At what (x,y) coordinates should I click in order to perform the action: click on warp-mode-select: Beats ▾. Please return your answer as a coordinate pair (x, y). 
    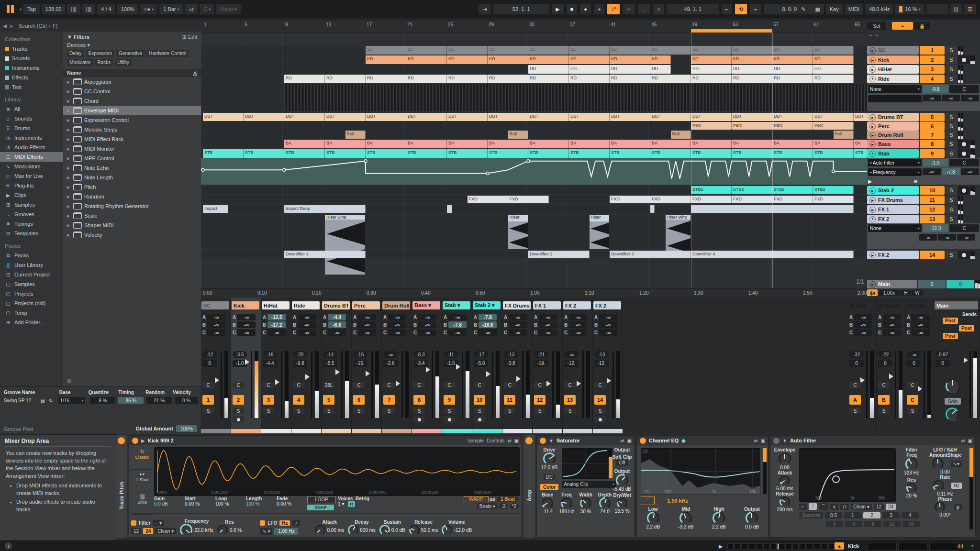
    Looking at the image, I should click on (487, 506).